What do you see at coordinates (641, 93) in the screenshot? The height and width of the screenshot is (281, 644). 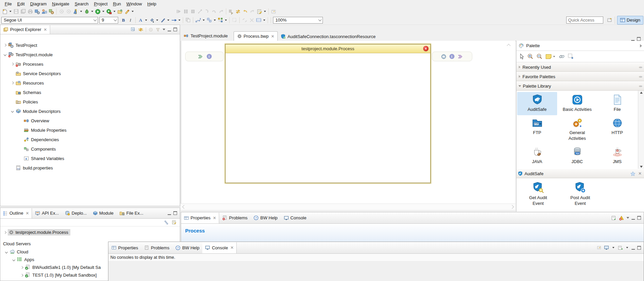 I see `scroll-up-icon` at bounding box center [641, 93].